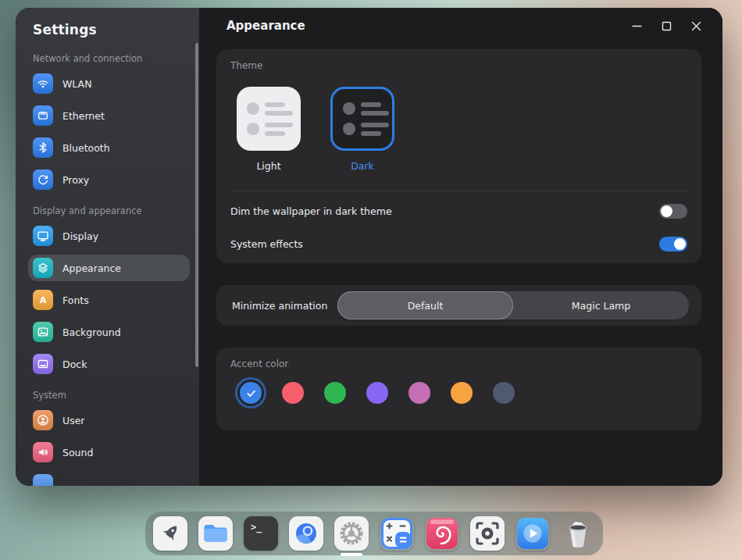 This screenshot has height=560, width=742. What do you see at coordinates (513, 305) in the screenshot?
I see `animation-segmented-control: Default Magic Lamp` at bounding box center [513, 305].